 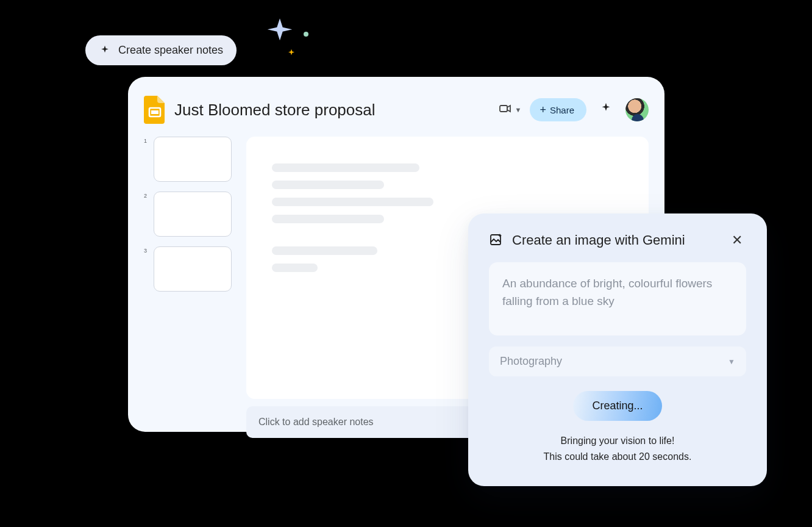 What do you see at coordinates (616, 240) in the screenshot?
I see `gemini-panel-title: Create an image with Gemini` at bounding box center [616, 240].